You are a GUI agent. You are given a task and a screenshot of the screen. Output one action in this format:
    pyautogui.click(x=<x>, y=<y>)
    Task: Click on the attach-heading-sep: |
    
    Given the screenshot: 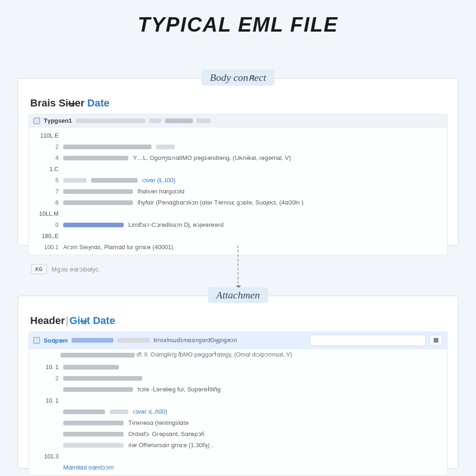 What is the action you would take?
    pyautogui.click(x=67, y=321)
    